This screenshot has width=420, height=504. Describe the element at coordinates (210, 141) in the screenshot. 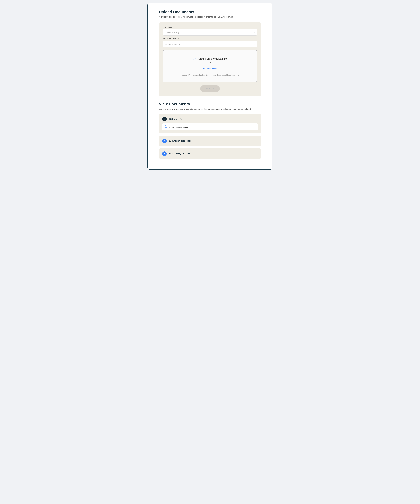

I see `property-header-123-american-flag: + 123 American Flag` at that location.